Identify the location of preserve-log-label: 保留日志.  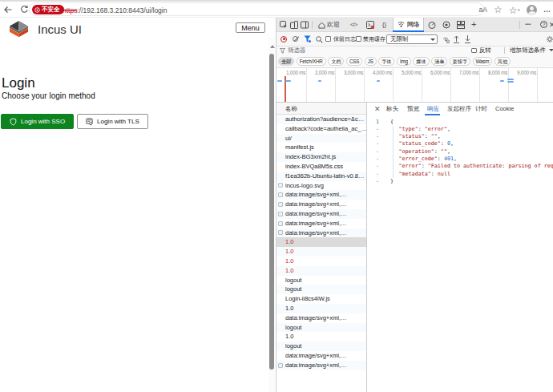
(345, 39).